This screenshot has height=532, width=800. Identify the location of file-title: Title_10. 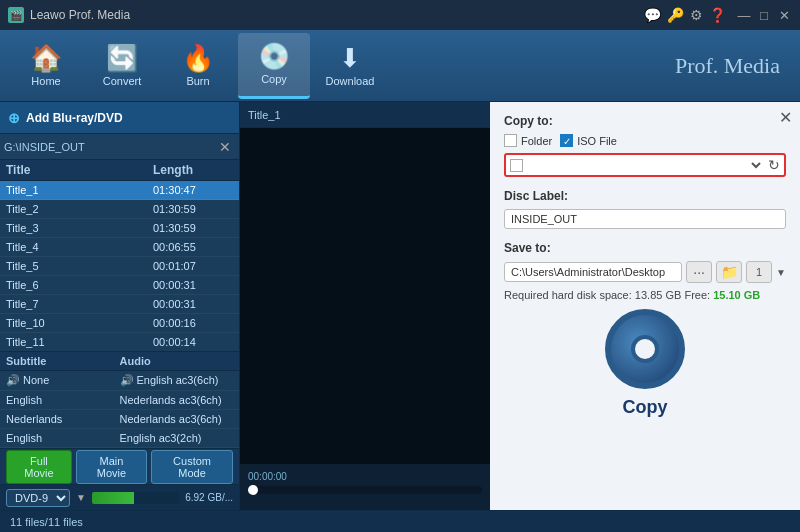
(80, 323).